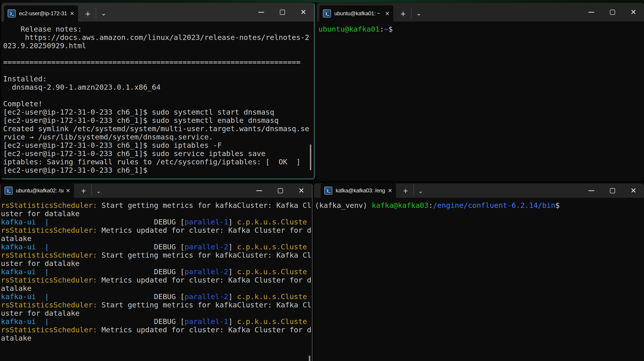  Describe the element at coordinates (38, 190) in the screenshot. I see `tab-kafka02: ❯_ ubuntu@kafka02: /src/kafka-p ✕` at that location.